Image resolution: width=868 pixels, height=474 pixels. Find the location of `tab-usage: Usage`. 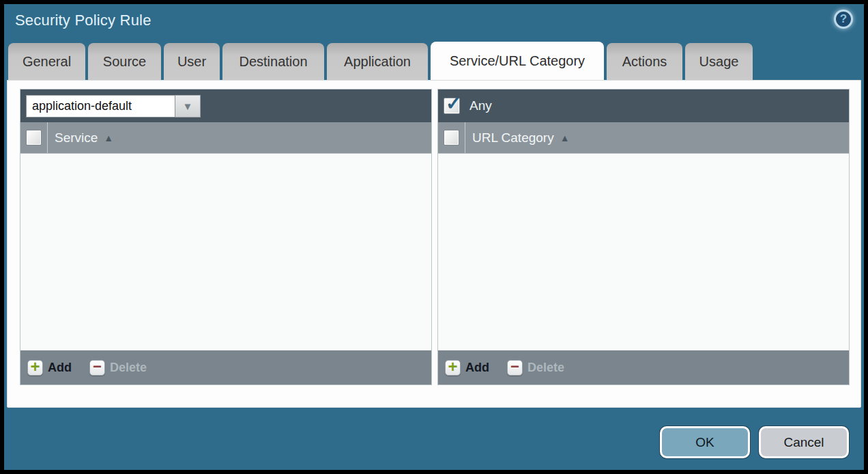

tab-usage: Usage is located at coordinates (719, 61).